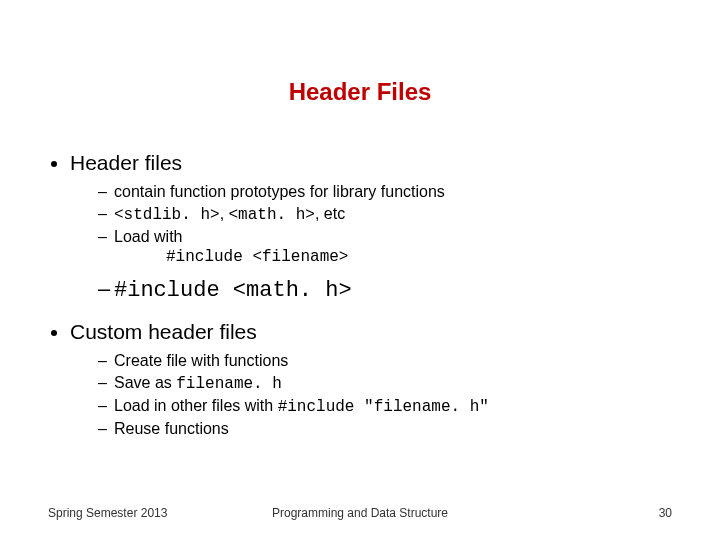  Describe the element at coordinates (666, 513) in the screenshot. I see `slide-number: 30` at that location.